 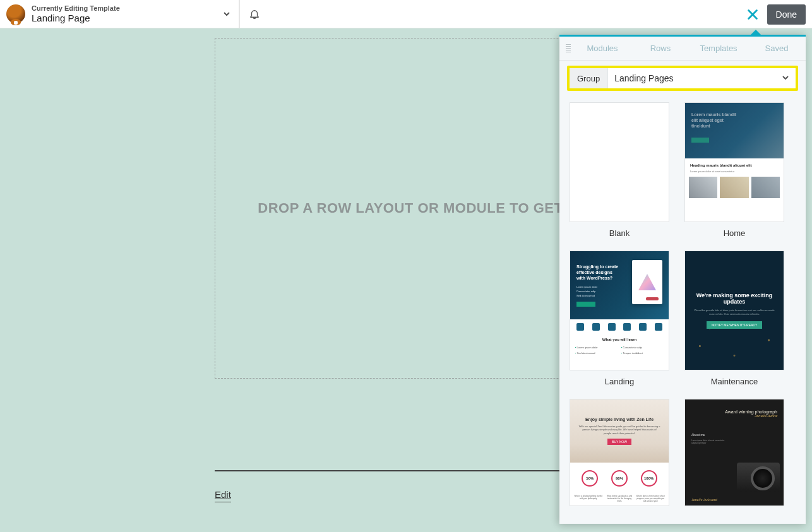 I want to click on template-card-landing: Struggling to create effective designs w…, so click(x=619, y=318).